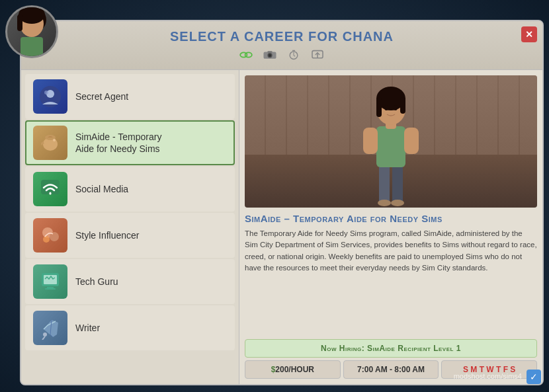 This screenshot has width=549, height=392. What do you see at coordinates (246, 55) in the screenshot?
I see `infinity-icon` at bounding box center [246, 55].